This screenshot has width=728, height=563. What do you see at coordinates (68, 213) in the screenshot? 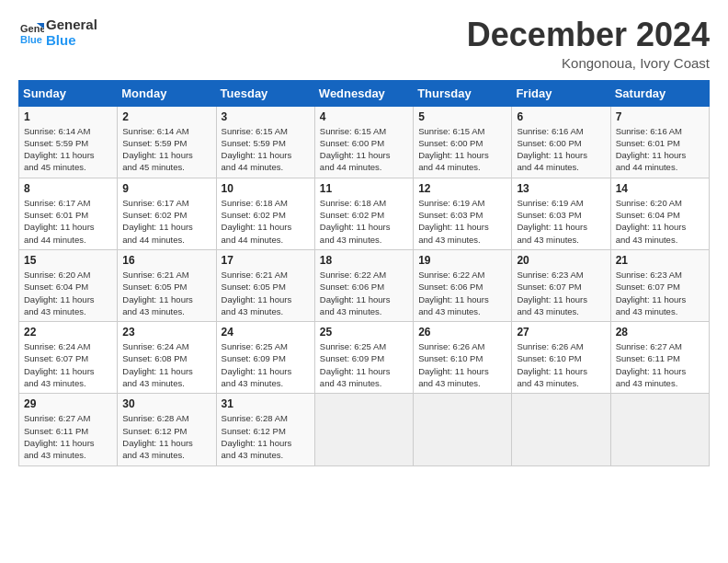
I see `calendar-cell: 8Sunrise: 6:17 AM Sunset: 6:01 PM Daylig…` at bounding box center [68, 213].